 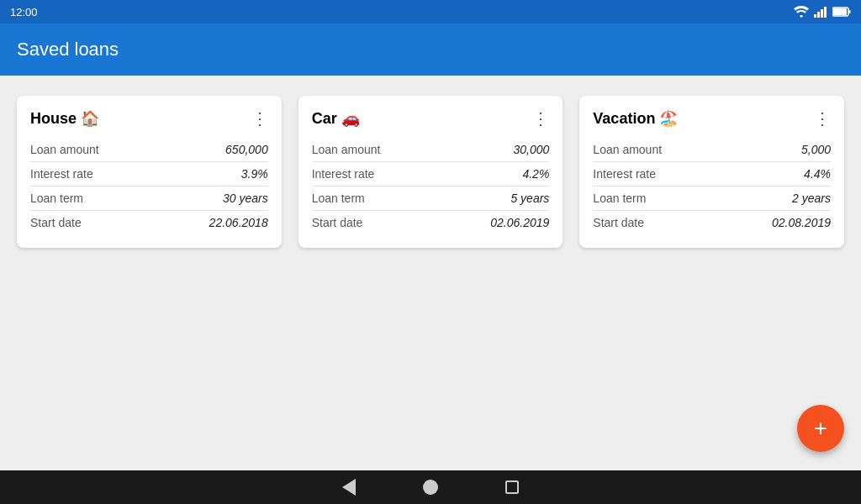 What do you see at coordinates (239, 223) in the screenshot?
I see `row-value: 22.06.2018` at bounding box center [239, 223].